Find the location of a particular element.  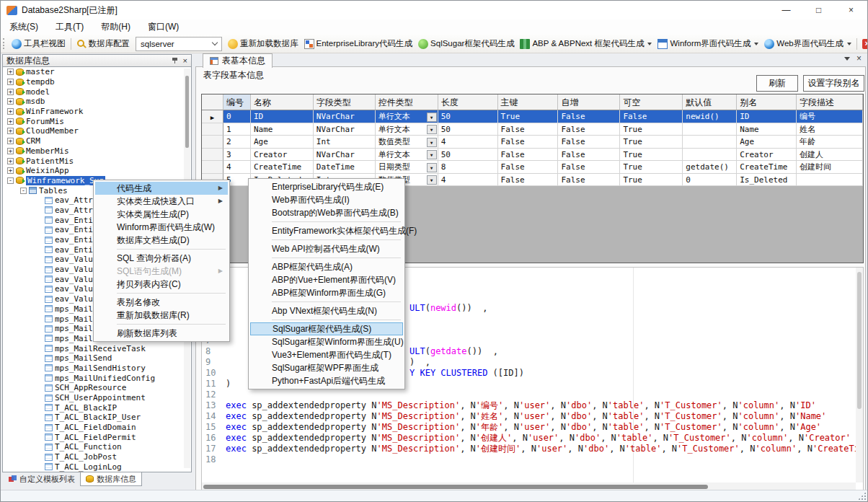

menubar-item: 窗口(W) is located at coordinates (163, 27).